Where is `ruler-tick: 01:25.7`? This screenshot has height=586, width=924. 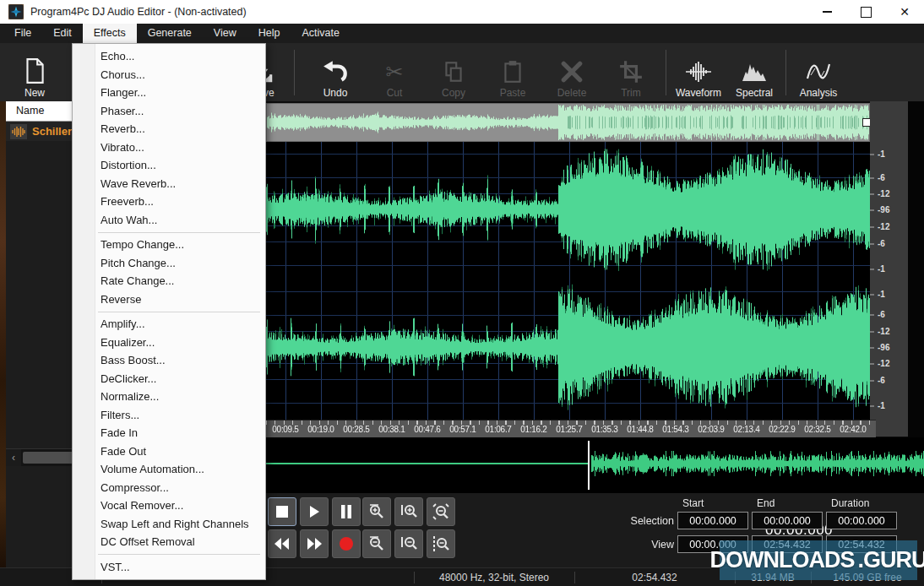
ruler-tick: 01:25.7 is located at coordinates (569, 429).